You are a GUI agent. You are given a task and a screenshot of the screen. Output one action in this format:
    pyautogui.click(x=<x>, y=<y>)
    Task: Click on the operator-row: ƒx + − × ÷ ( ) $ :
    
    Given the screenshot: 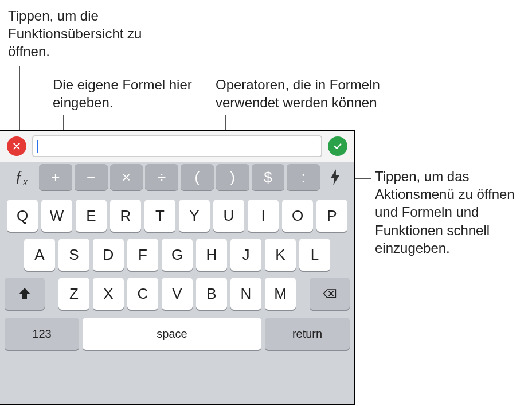 What is the action you would take?
    pyautogui.click(x=177, y=179)
    